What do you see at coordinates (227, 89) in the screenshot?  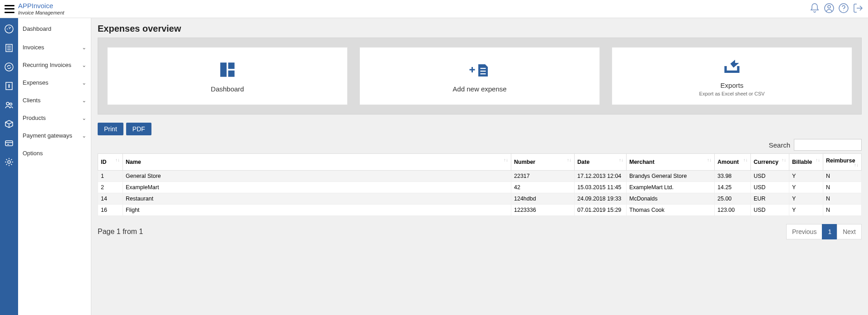 I see `card-label: Dashboard` at bounding box center [227, 89].